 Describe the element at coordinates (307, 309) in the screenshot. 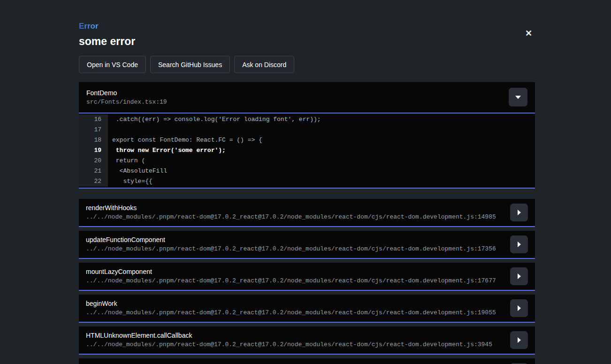

I see `stack-frame-card: beginWork ../../node_modules/.pnpm/react…` at that location.